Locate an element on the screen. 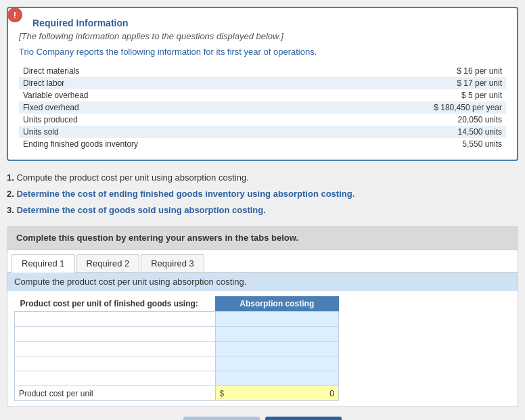 This screenshot has width=525, height=420. info-row-label: Direct labor is located at coordinates (169, 83).